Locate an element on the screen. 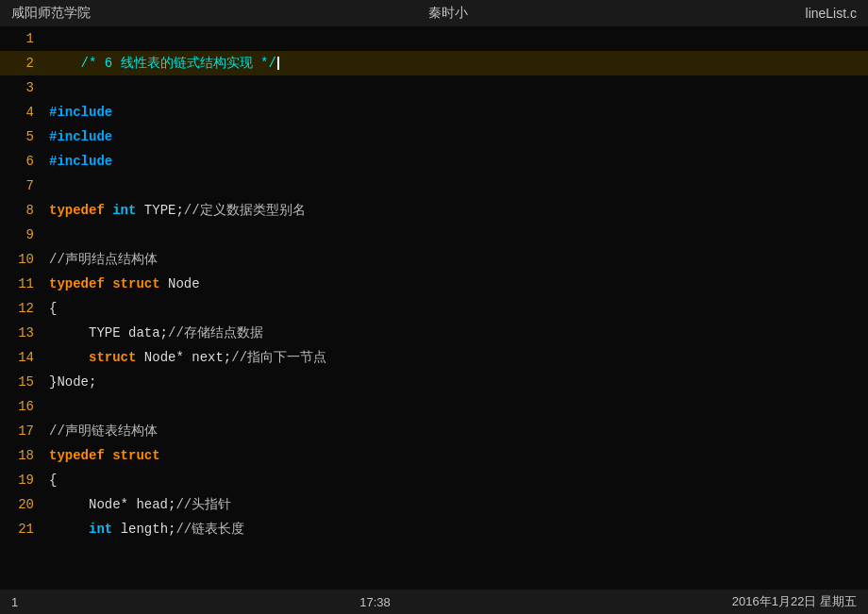  time-display: 17:38 is located at coordinates (376, 602).